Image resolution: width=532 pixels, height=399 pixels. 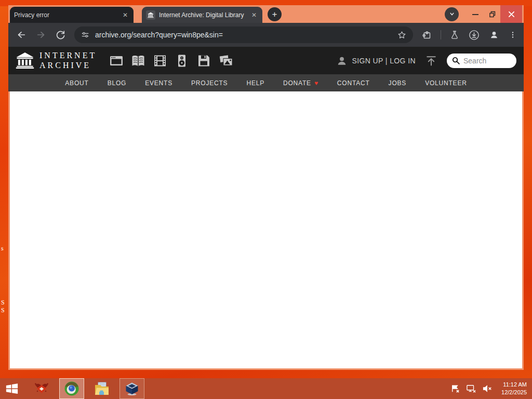 What do you see at coordinates (266, 14) in the screenshot?
I see `browser-titlebar: Privacy error ✕ Internet Archive: Digita…` at bounding box center [266, 14].